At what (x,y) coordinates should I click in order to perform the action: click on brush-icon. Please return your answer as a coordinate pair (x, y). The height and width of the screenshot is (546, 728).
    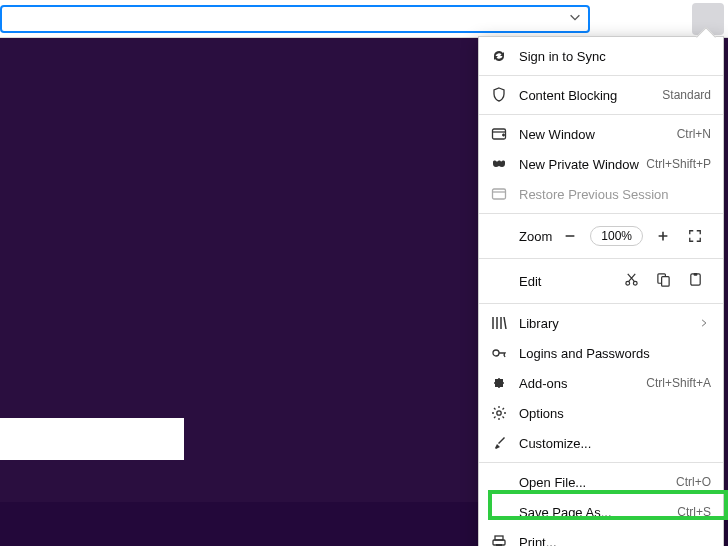
    Looking at the image, I should click on (499, 443).